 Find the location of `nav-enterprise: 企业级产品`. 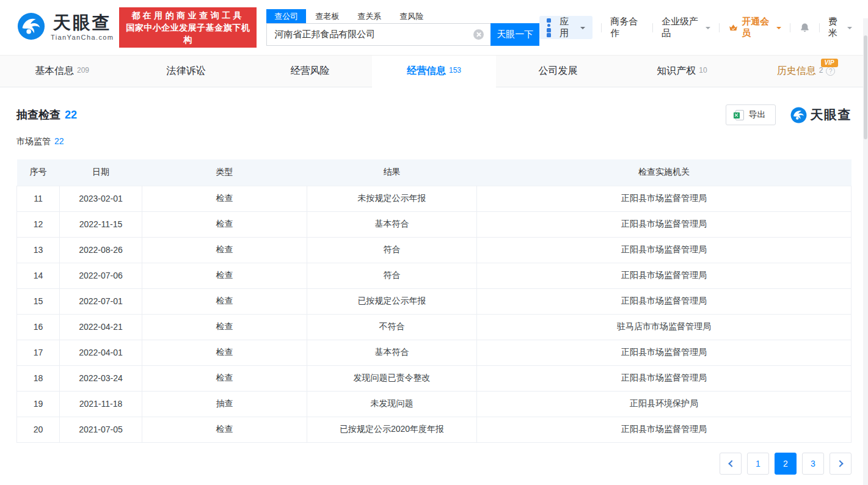

nav-enterprise: 企业级产品 is located at coordinates (686, 27).